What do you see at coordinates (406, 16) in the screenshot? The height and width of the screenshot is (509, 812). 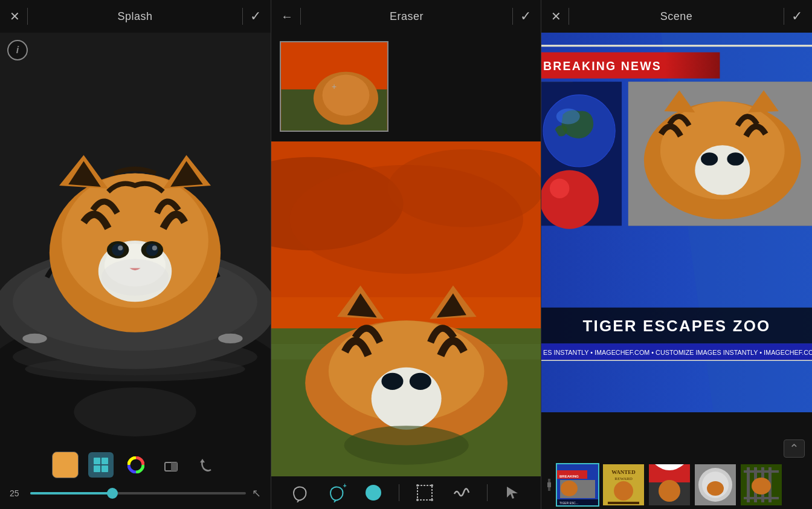 I see `mid-topbar: ← Eraser ✓` at bounding box center [406, 16].